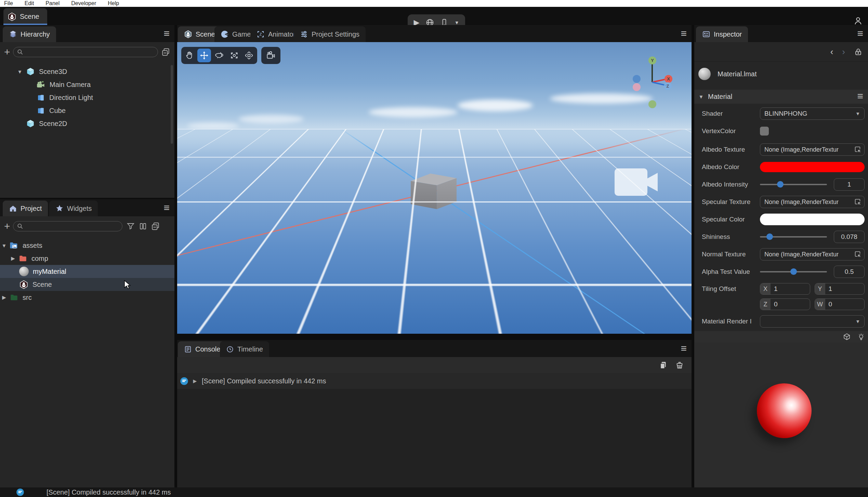 The width and height of the screenshot is (868, 497). What do you see at coordinates (653, 60) in the screenshot?
I see `gizmo-y-ball: Y` at bounding box center [653, 60].